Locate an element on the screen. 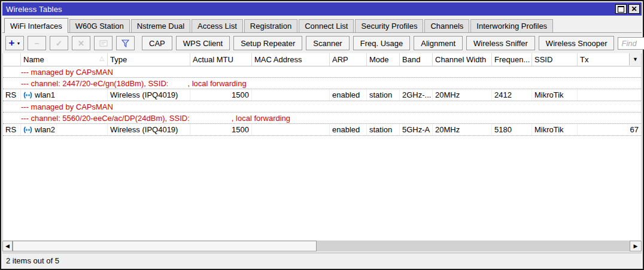 The height and width of the screenshot is (270, 644). cap-button: CAP is located at coordinates (157, 43).